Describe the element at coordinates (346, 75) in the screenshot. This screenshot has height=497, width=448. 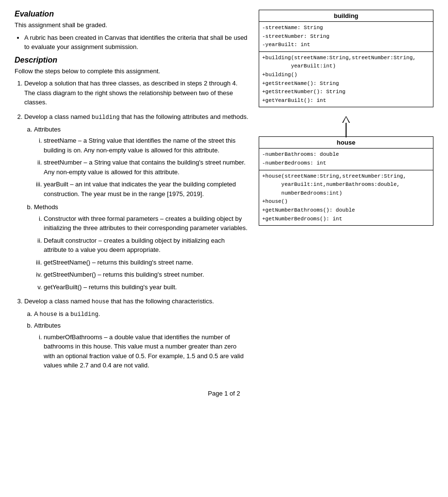
I see `building-method-3: +building()` at that location.